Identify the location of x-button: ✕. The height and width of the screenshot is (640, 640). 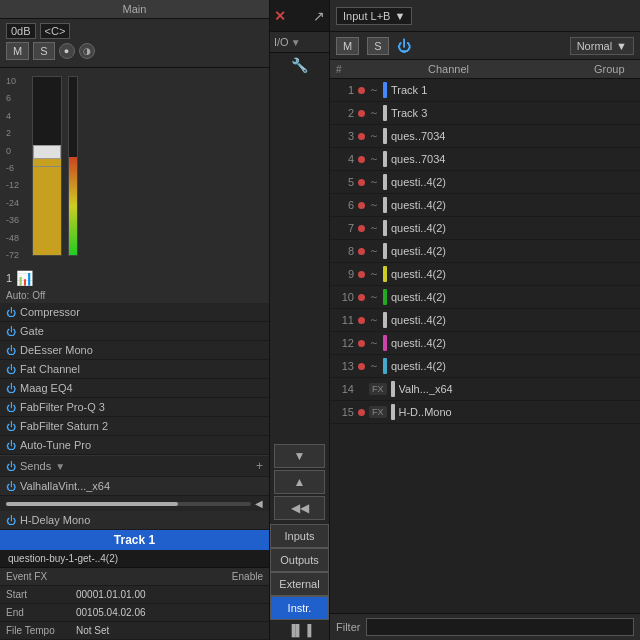
(280, 16).